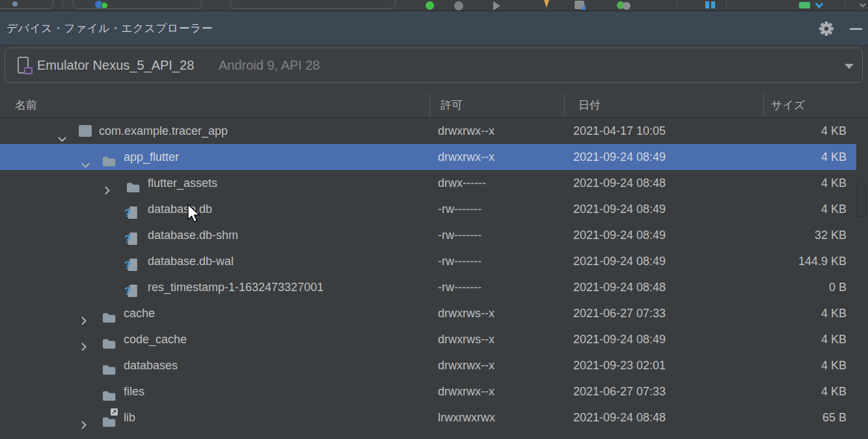 The height and width of the screenshot is (439, 868). Describe the element at coordinates (104, 5) in the screenshot. I see `device-online-icon` at that location.